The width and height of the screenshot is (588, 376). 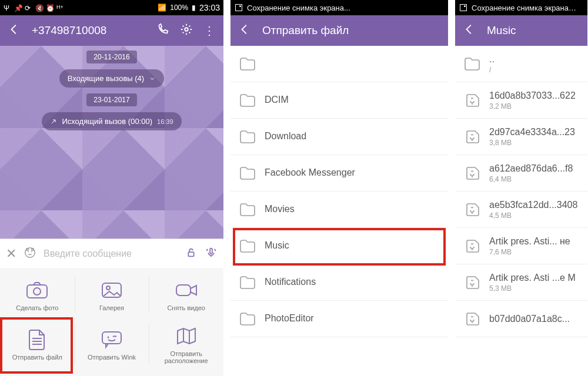 What do you see at coordinates (339, 246) in the screenshot?
I see `folder-row: Music` at bounding box center [339, 246].